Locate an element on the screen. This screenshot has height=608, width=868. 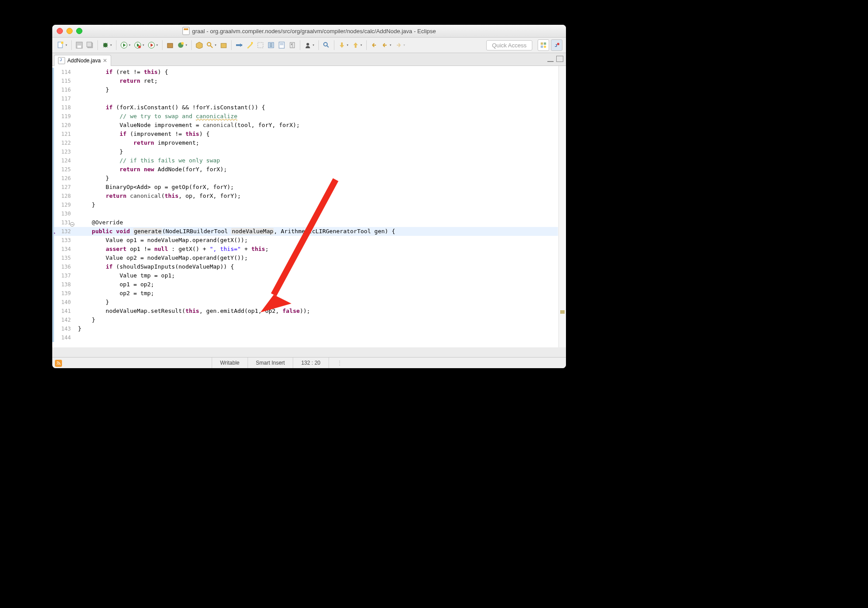
external-tools-button is located at coordinates (151, 45).